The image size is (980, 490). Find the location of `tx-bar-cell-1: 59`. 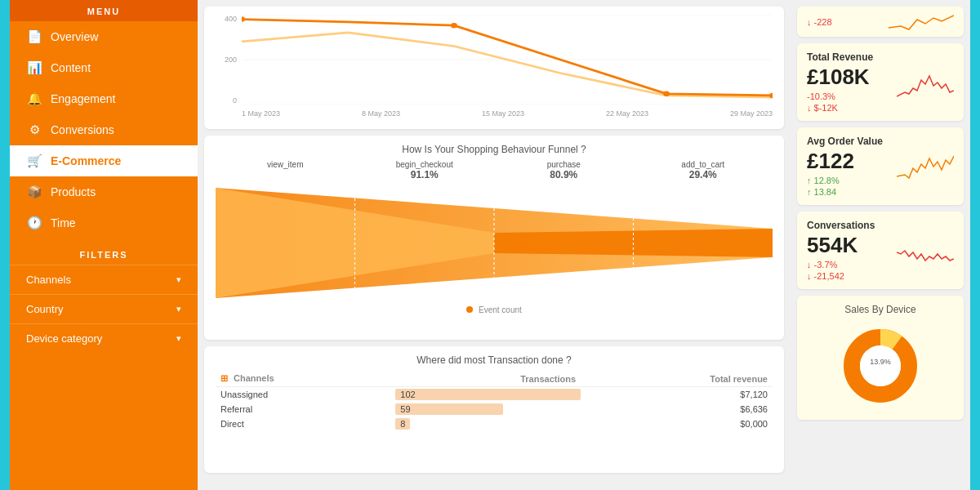

tx-bar-cell-1: 59 is located at coordinates (488, 409).